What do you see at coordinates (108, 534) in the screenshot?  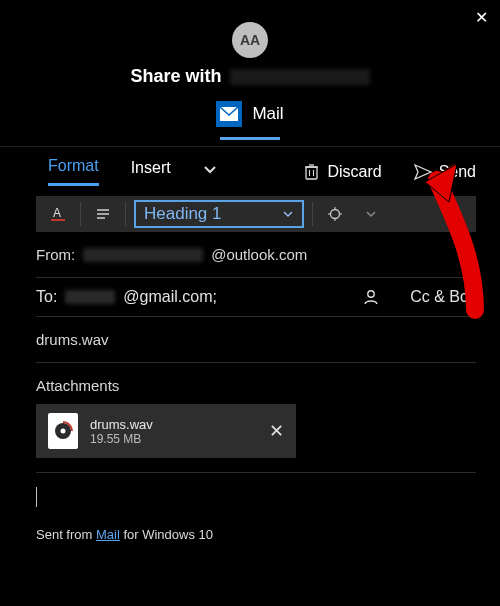 I see `footer-mail-link: Mail` at bounding box center [108, 534].